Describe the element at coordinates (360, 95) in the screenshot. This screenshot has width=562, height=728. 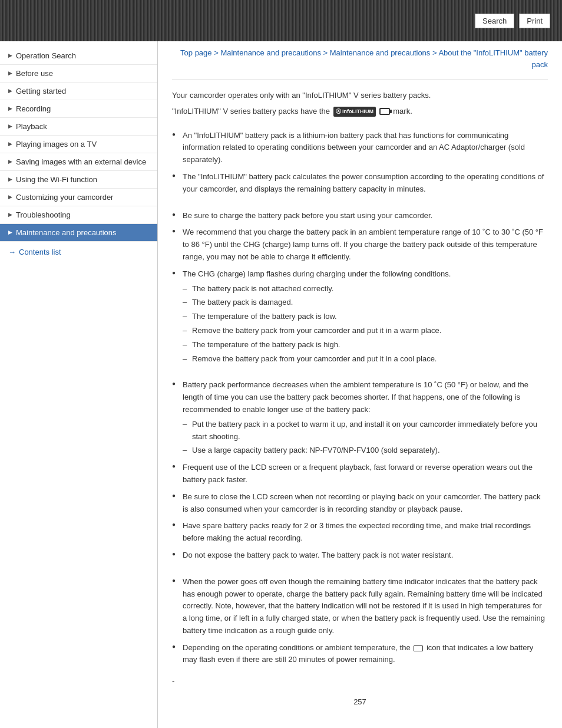
I see `intro-text-1: Your camcorder operates only with an "In…` at that location.